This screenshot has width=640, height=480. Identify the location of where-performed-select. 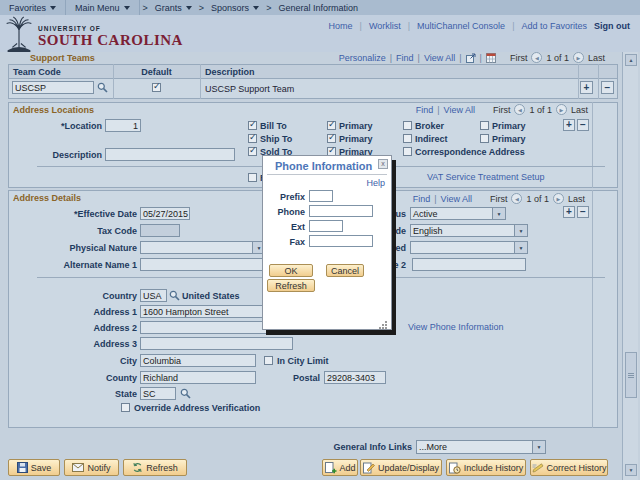
(469, 248).